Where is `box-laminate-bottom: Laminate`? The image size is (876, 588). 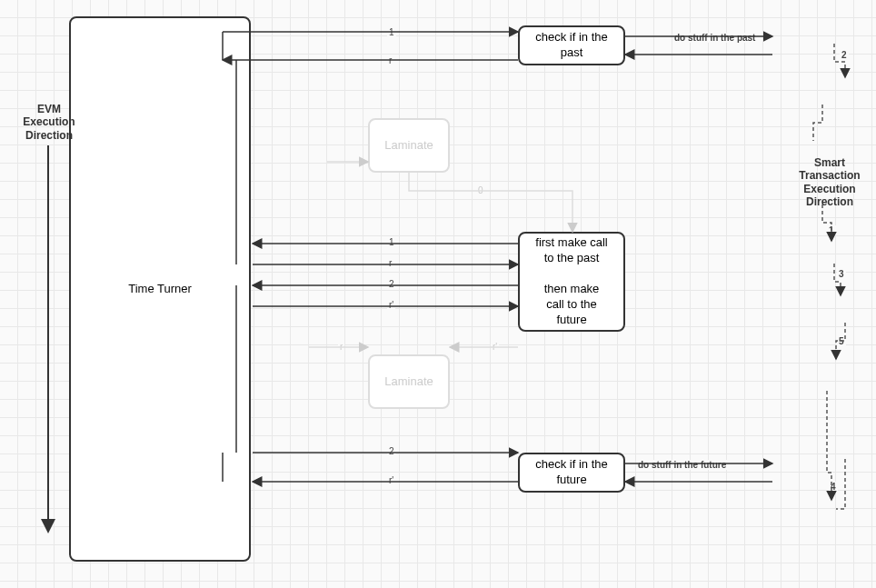 box-laminate-bottom: Laminate is located at coordinates (409, 382).